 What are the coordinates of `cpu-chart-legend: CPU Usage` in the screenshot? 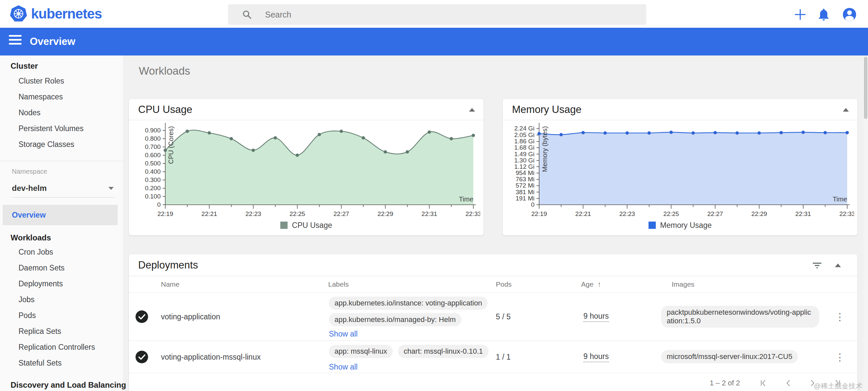 It's located at (306, 225).